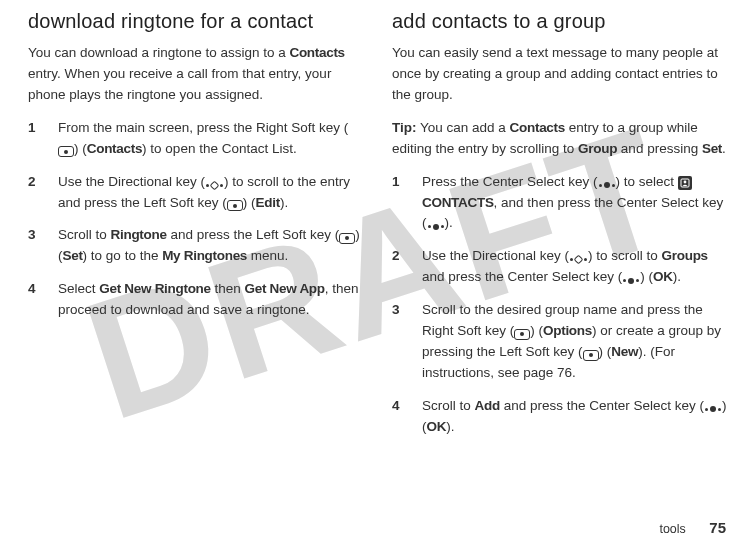 The height and width of the screenshot is (546, 756). I want to click on bold-term: Options, so click(568, 330).